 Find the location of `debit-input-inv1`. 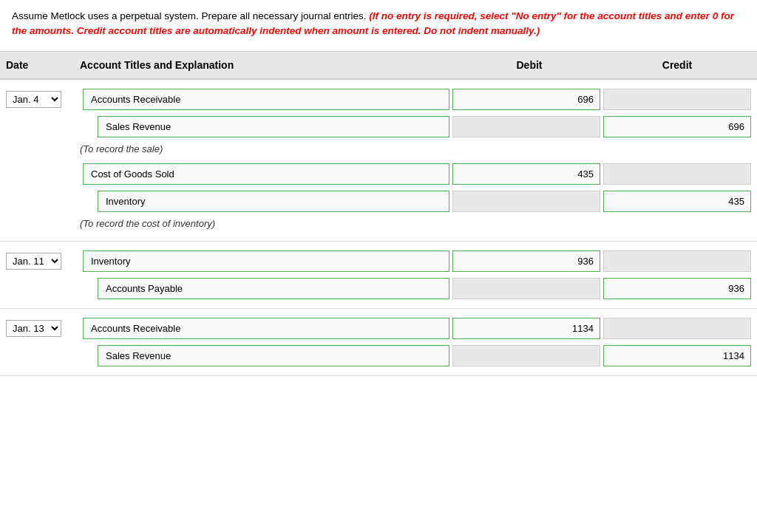

debit-input-inv1 is located at coordinates (526, 201).